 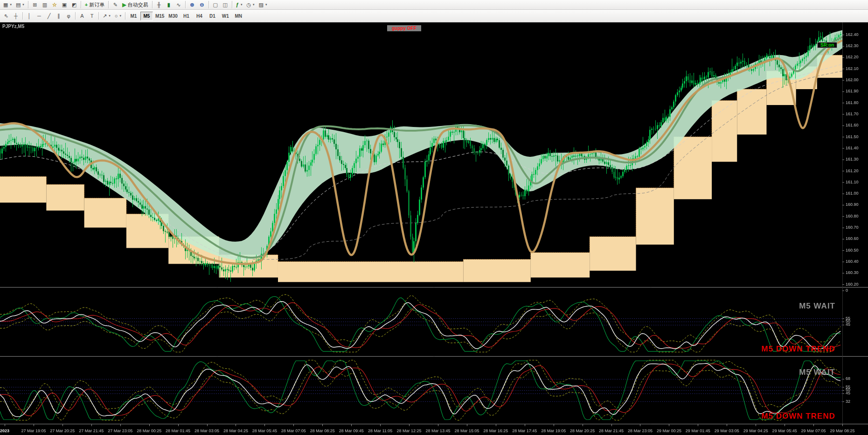 I want to click on data-window-icon: ▥, so click(x=45, y=5).